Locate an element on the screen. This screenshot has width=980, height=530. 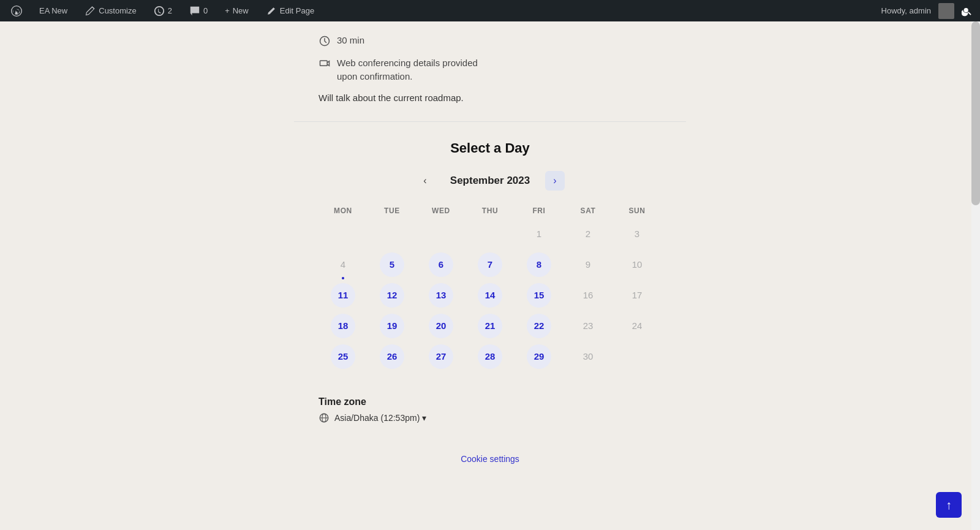
calendar-day-cell: 20 is located at coordinates (441, 326).